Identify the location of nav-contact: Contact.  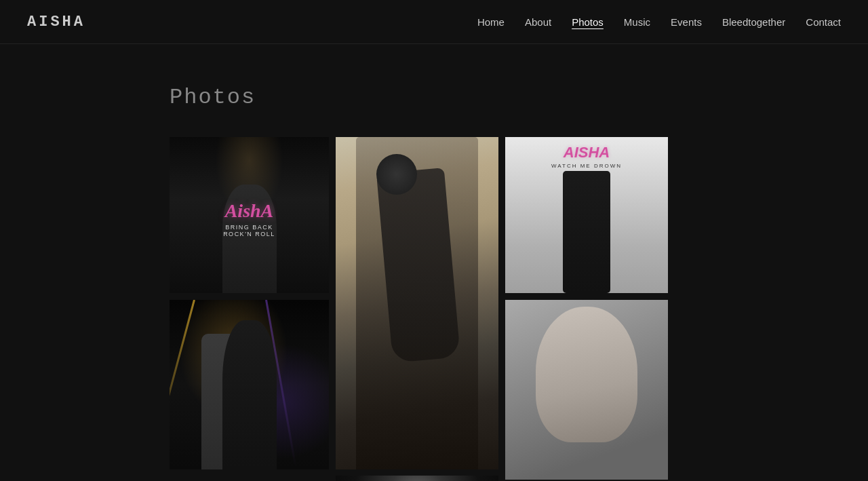
(823, 22).